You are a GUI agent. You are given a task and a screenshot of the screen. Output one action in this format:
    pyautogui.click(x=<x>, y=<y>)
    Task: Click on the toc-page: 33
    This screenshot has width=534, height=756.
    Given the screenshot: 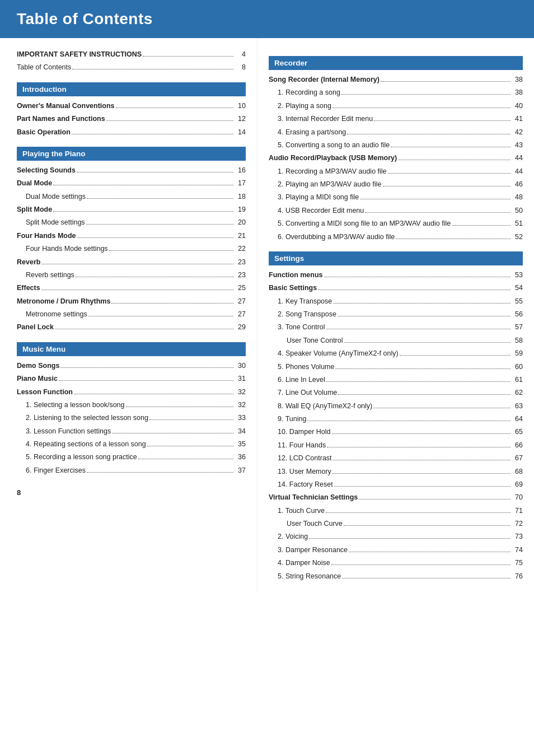 What is the action you would take?
    pyautogui.click(x=240, y=418)
    